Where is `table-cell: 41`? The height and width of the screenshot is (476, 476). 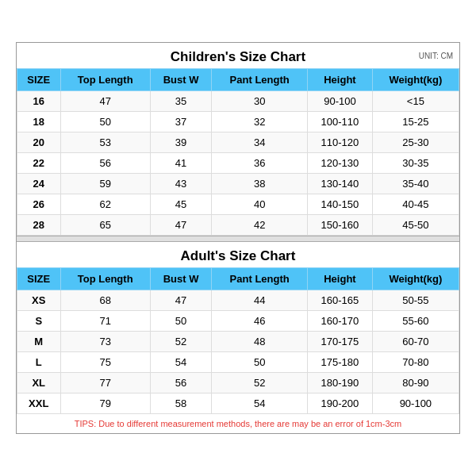
table-cell: 41 is located at coordinates (181, 163).